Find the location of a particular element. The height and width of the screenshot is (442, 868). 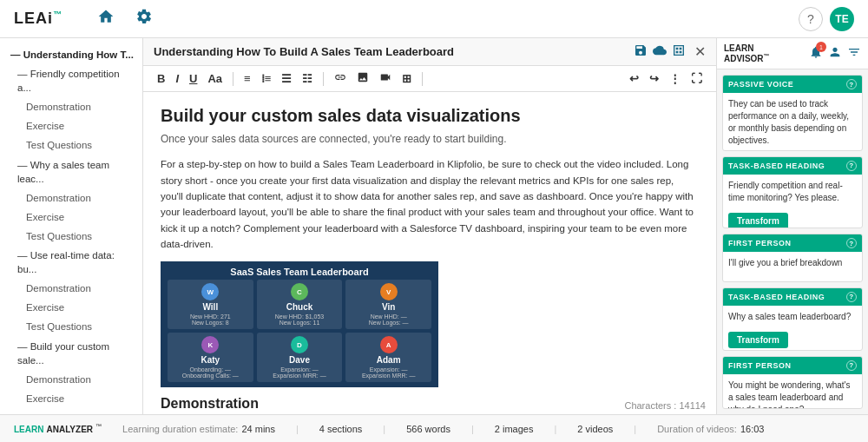

sidebar-item-tq1: Test Questions is located at coordinates (71, 145).